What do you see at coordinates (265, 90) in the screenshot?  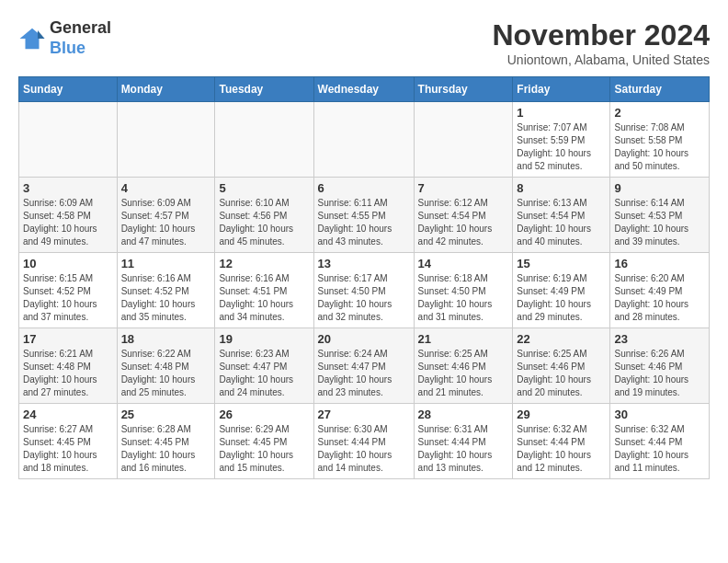 I see `calendar-header-tuesday: Tuesday` at bounding box center [265, 90].